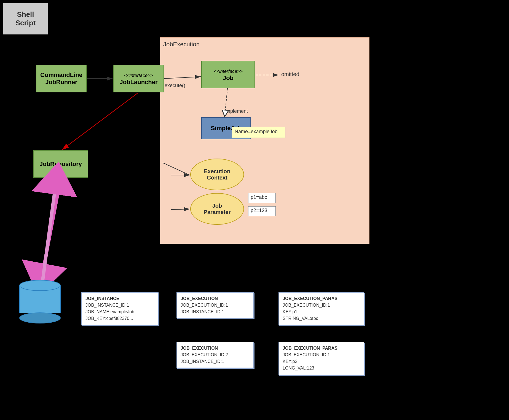  Describe the element at coordinates (321, 309) in the screenshot. I see `job-execution-paras-1-card: JOB_EXECUTION_PARAS JOB_EXECUTION_ID:1 K…` at that location.